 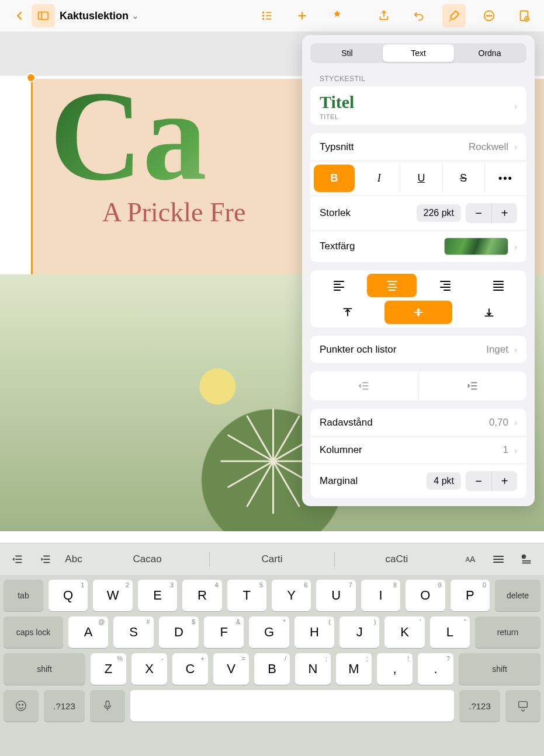 I want to click on undo-button, so click(x=419, y=16).